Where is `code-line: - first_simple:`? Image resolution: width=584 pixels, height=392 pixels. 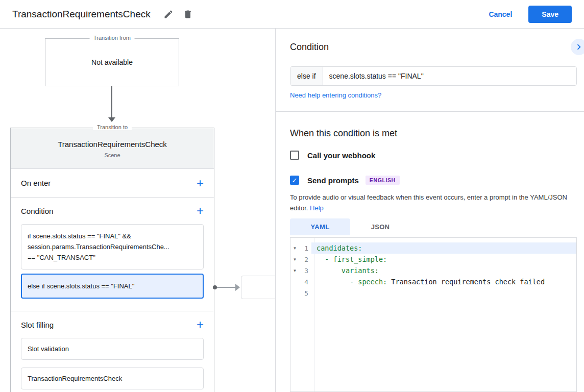 code-line: - first_simple: is located at coordinates (444, 259).